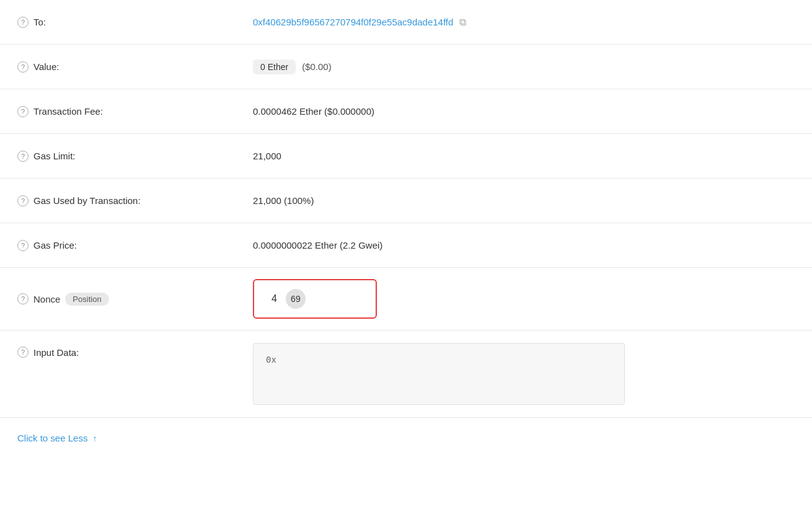 This screenshot has height=532, width=812. What do you see at coordinates (68, 112) in the screenshot?
I see `transaction-fee-label-text: Transaction Fee:` at bounding box center [68, 112].